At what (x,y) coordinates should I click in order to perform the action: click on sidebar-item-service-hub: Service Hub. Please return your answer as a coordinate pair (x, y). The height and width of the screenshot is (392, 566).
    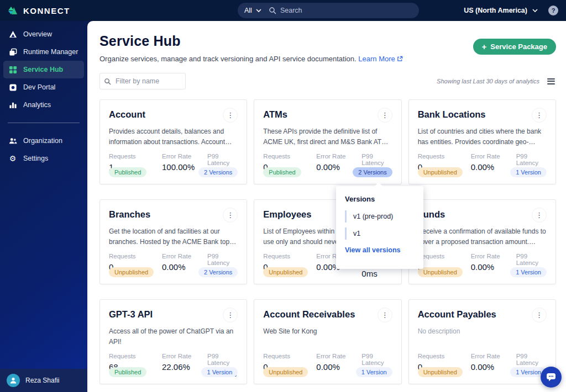
    Looking at the image, I should click on (44, 70).